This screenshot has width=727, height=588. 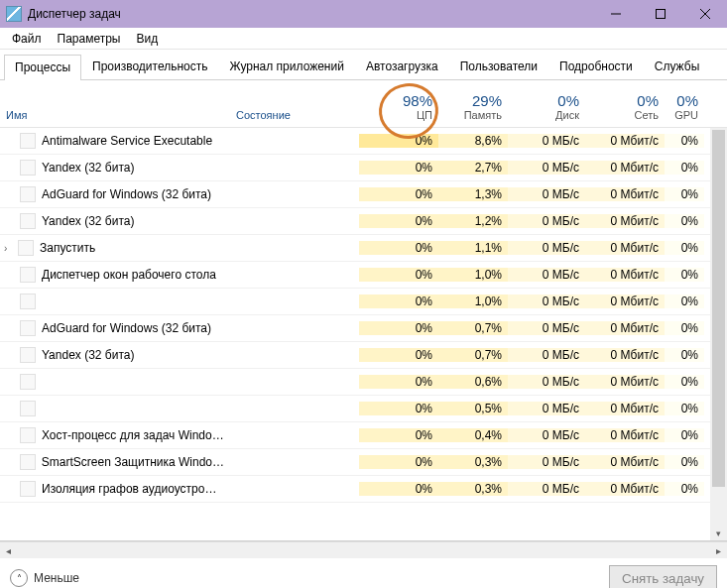 What do you see at coordinates (27, 39) in the screenshot?
I see `menu-file: Файл` at bounding box center [27, 39].